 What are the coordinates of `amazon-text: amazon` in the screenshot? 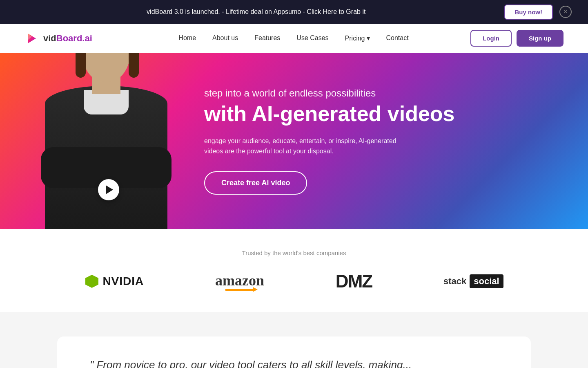 It's located at (240, 280).